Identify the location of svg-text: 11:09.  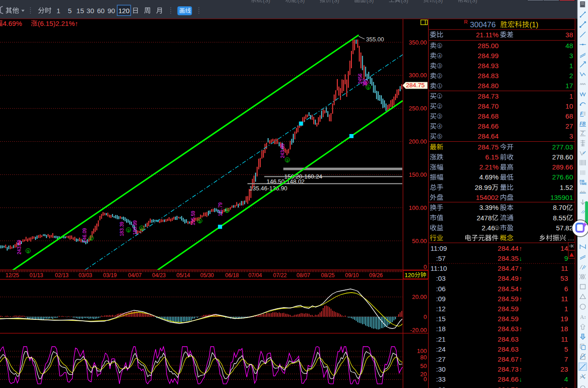
(439, 248).